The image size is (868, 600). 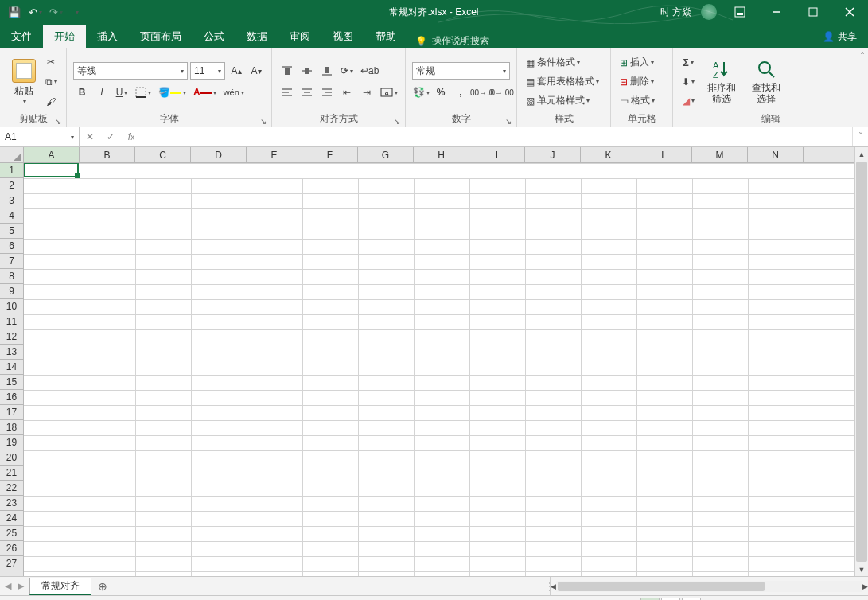 I want to click on row-header: 5, so click(x=11, y=231).